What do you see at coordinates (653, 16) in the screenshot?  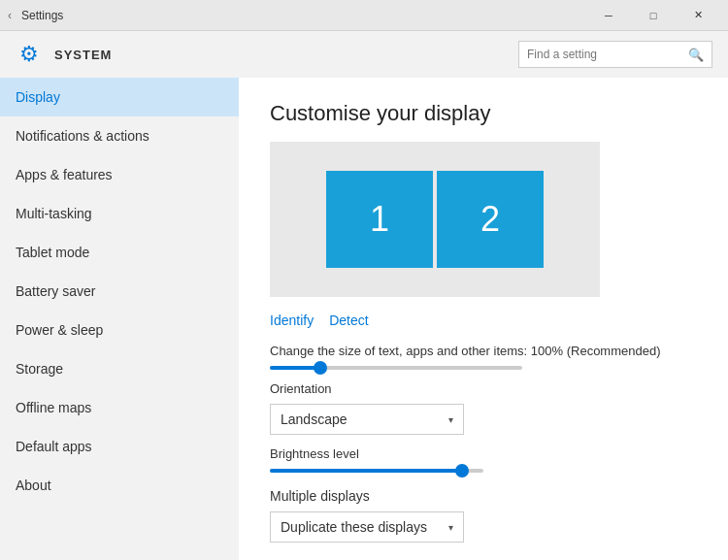 I see `window-controls: ─ □ ✕` at bounding box center [653, 16].